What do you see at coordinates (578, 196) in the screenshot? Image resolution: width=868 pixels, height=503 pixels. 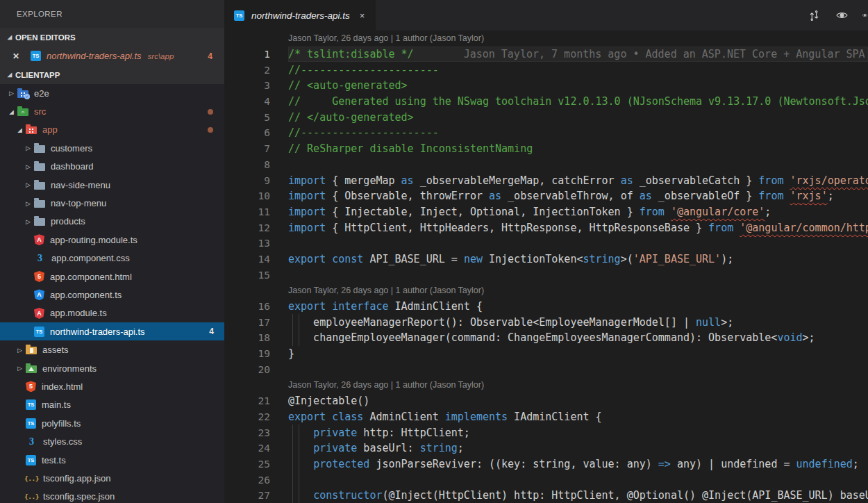 I see `line-content: import { Observable, throwError as _obse…` at bounding box center [578, 196].